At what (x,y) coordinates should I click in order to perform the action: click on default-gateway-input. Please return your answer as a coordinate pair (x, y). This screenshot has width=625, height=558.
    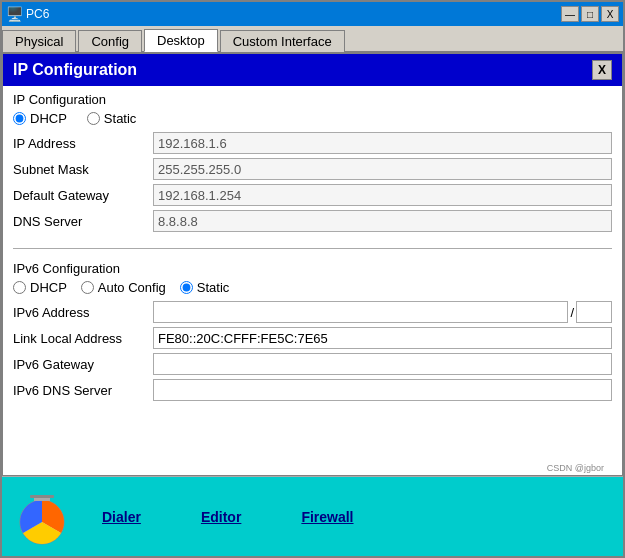
    Looking at the image, I should click on (382, 195).